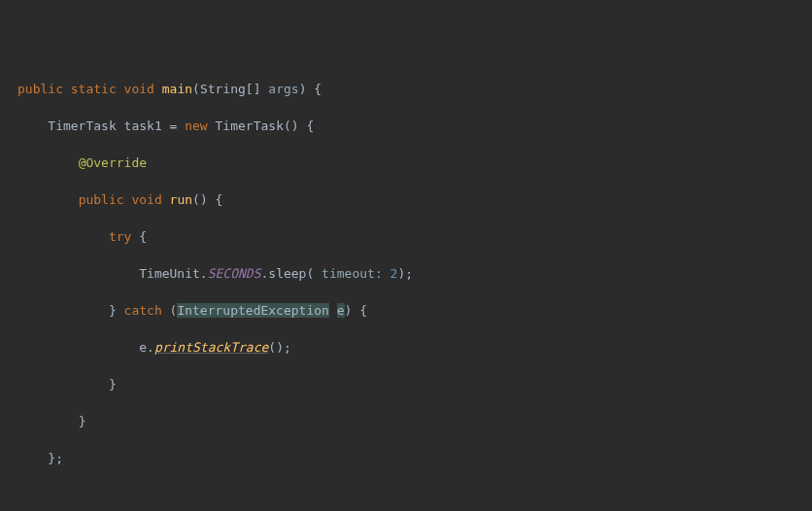  I want to click on code-line: };, so click(415, 459).